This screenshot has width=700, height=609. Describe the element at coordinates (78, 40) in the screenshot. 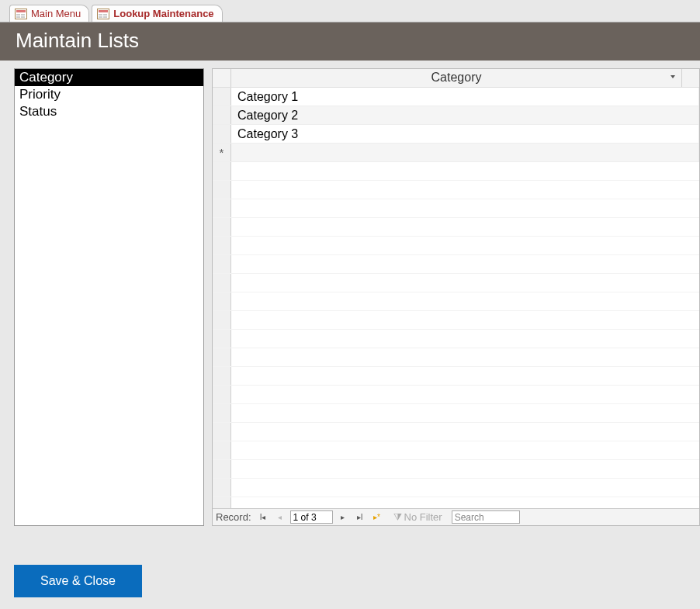

I see `page-title: Maintain Lists` at that location.